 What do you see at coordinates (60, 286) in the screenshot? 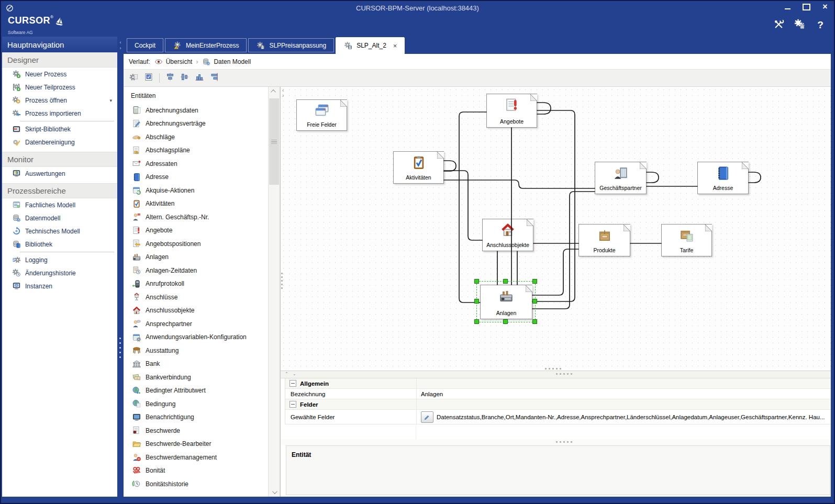
I see `sidebar-item-instanzen: Instanzen` at bounding box center [60, 286].